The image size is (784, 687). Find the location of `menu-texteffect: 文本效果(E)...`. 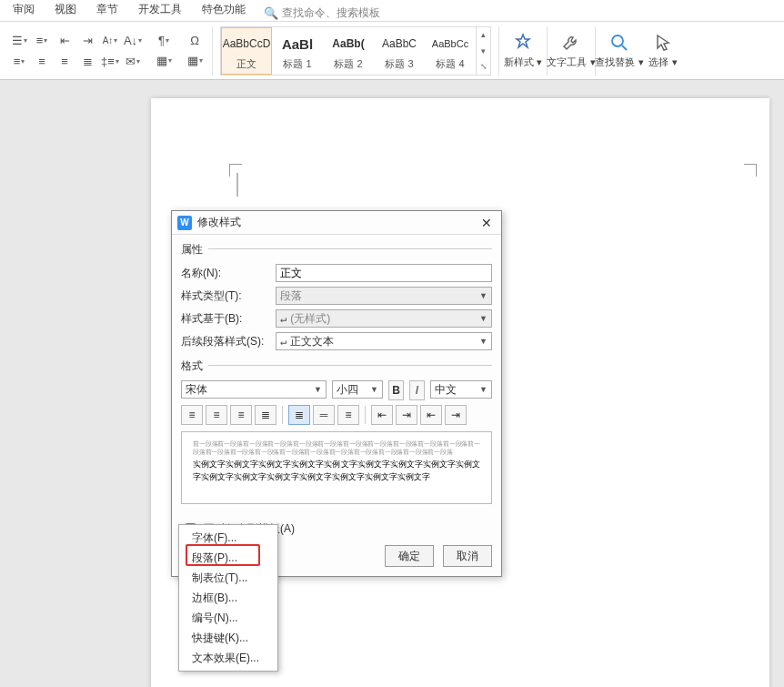

menu-texteffect: 文本效果(E)... is located at coordinates (228, 658).